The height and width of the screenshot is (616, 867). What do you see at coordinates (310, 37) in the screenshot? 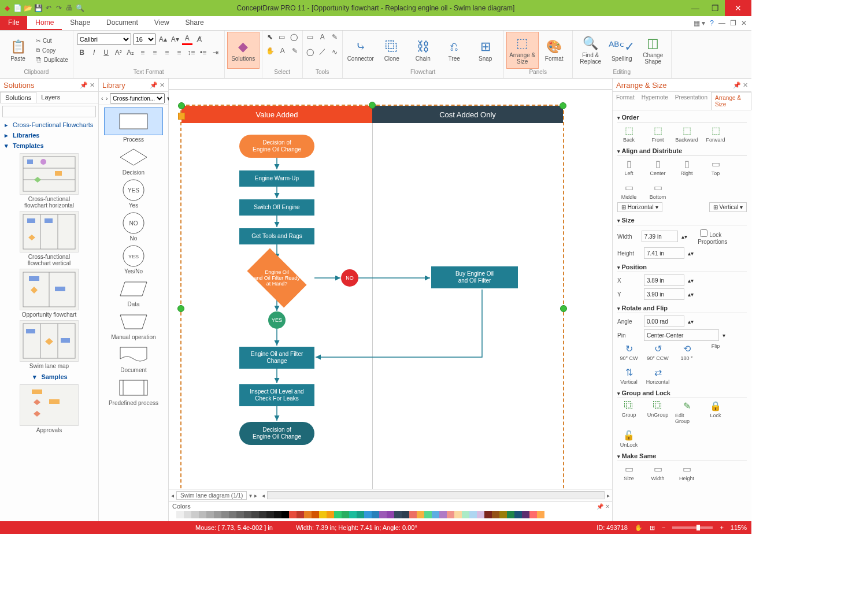
I see `rect-tool-icon: ▭` at bounding box center [310, 37].